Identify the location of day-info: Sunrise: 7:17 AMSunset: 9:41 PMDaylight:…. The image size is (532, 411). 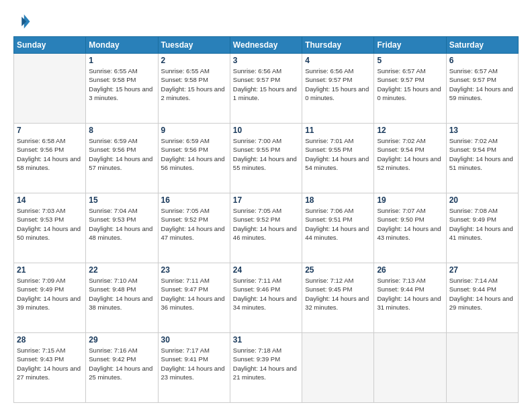
(194, 364).